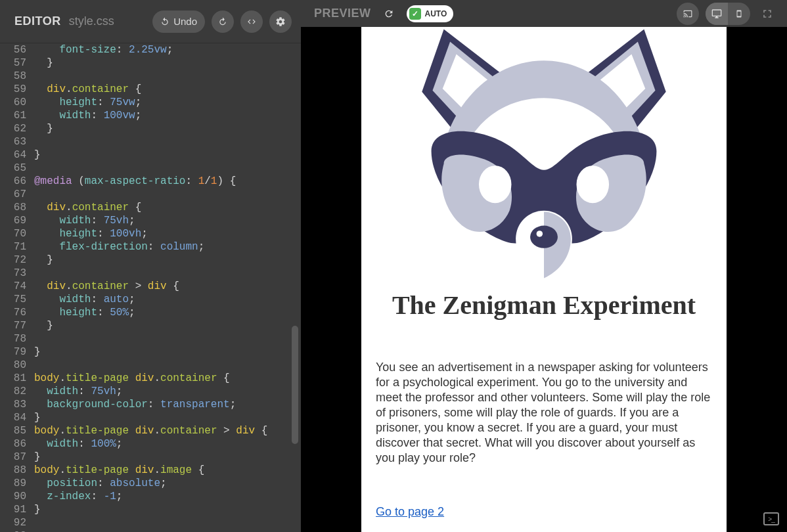 Image resolution: width=787 pixels, height=532 pixels. Describe the element at coordinates (767, 14) in the screenshot. I see `fullscreen-button` at that location.